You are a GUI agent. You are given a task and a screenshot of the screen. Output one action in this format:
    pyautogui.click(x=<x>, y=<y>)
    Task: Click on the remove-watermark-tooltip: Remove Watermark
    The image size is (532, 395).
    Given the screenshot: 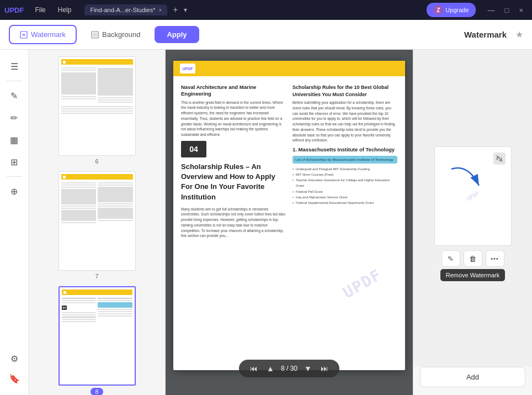 What is the action you would take?
    pyautogui.click(x=472, y=275)
    